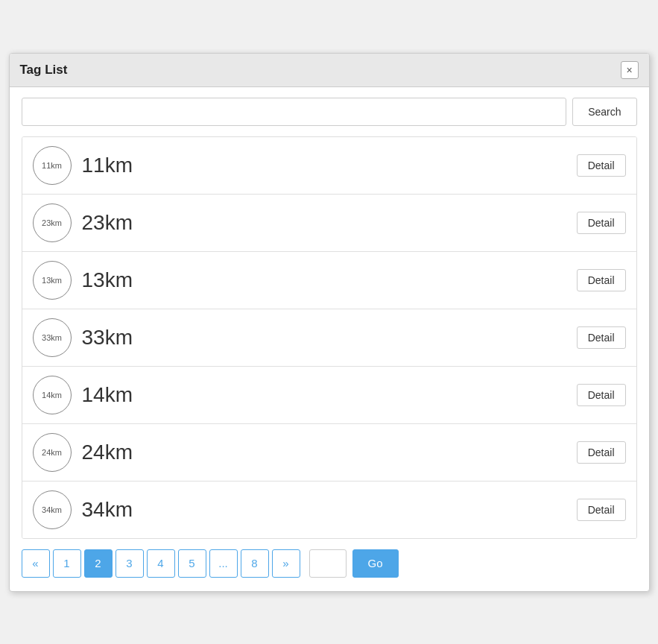 The height and width of the screenshot is (644, 658). Describe the element at coordinates (255, 564) in the screenshot. I see `pagination-page-button: 8` at that location.